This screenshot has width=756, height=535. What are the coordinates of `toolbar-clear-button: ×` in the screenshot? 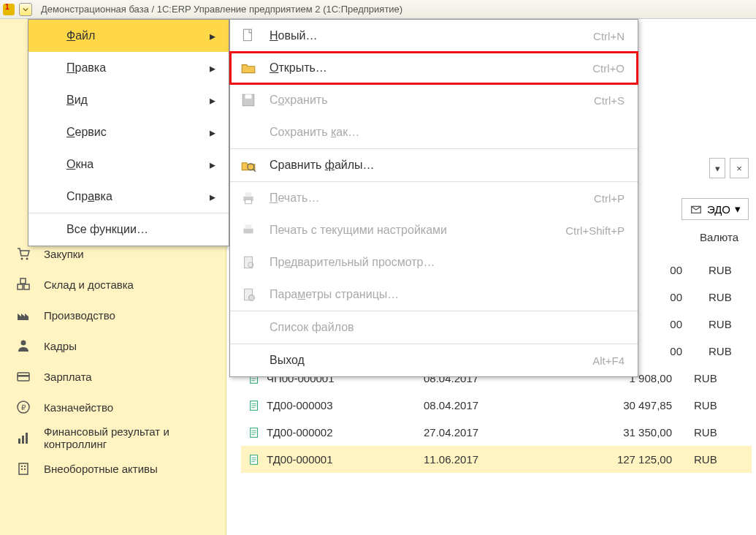 It's located at (739, 168).